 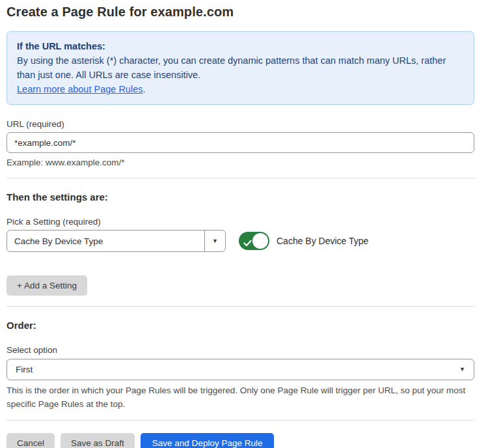 What do you see at coordinates (241, 440) in the screenshot?
I see `footer-button-row: Cancel Save as Draft Save and Deploy Pag…` at bounding box center [241, 440].